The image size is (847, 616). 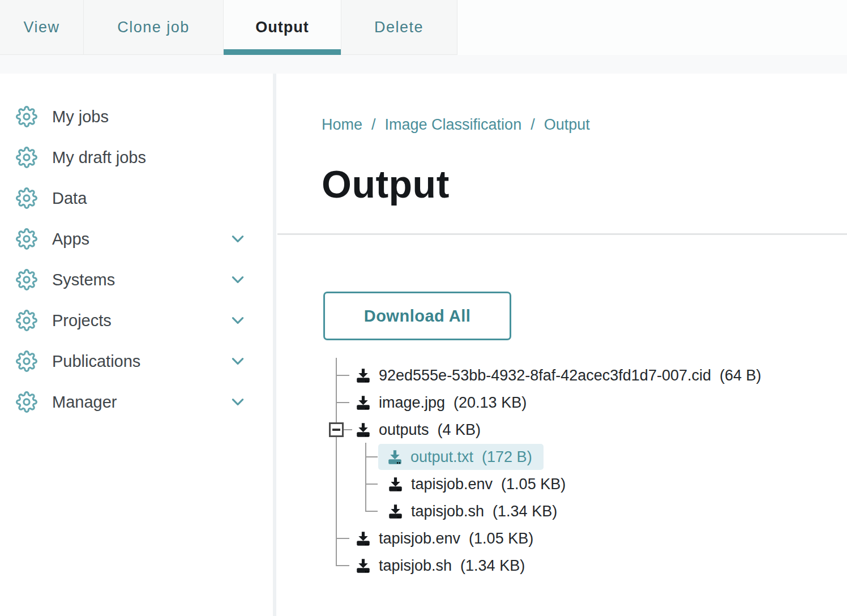 I want to click on sidebar-item-label: Publications, so click(x=96, y=361).